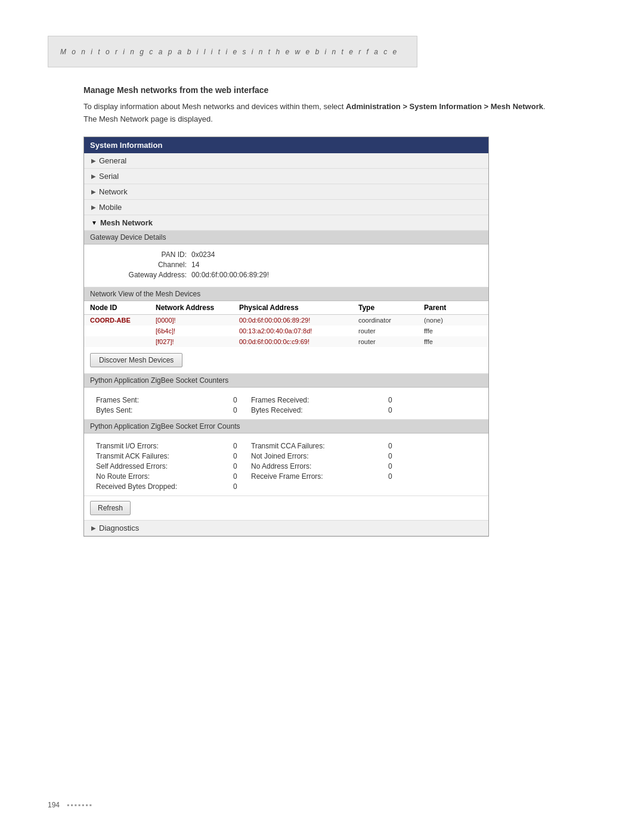  I want to click on refresh-section: Refresh, so click(286, 508).